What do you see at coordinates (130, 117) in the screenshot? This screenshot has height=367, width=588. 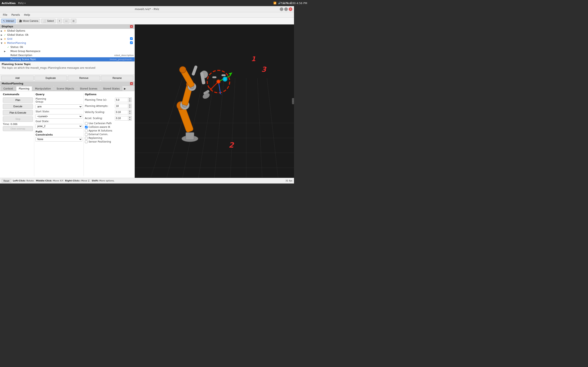 I see `accel-scaling-up: ▲` at bounding box center [130, 117].